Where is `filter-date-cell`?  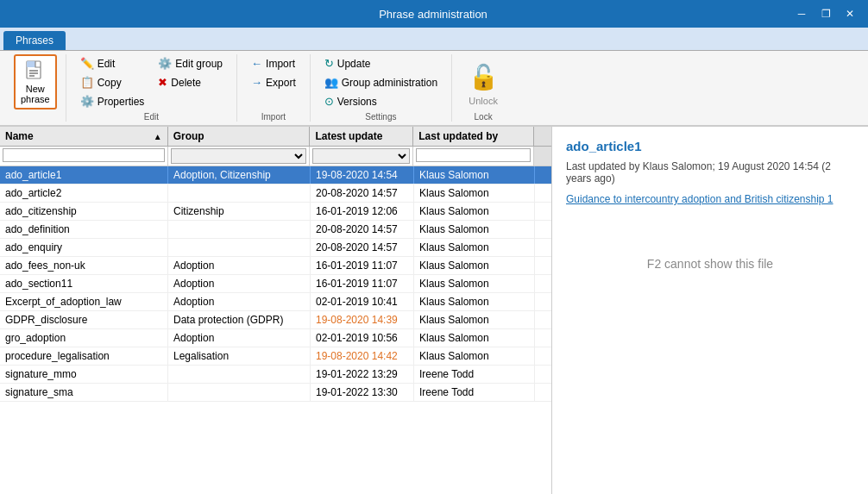 filter-date-cell is located at coordinates (362, 156).